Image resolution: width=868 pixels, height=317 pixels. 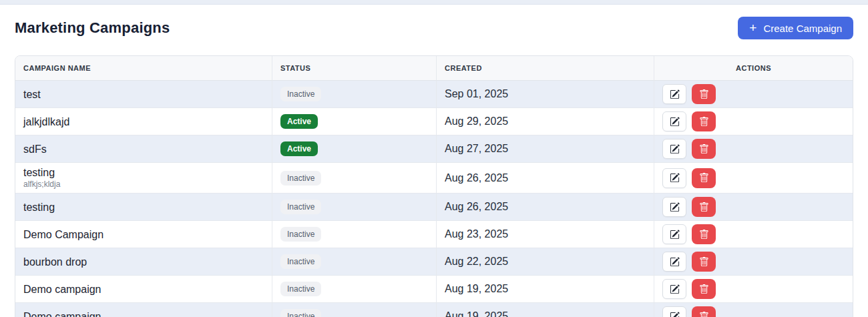 I want to click on created-date: Aug 29, 2025, so click(x=477, y=121).